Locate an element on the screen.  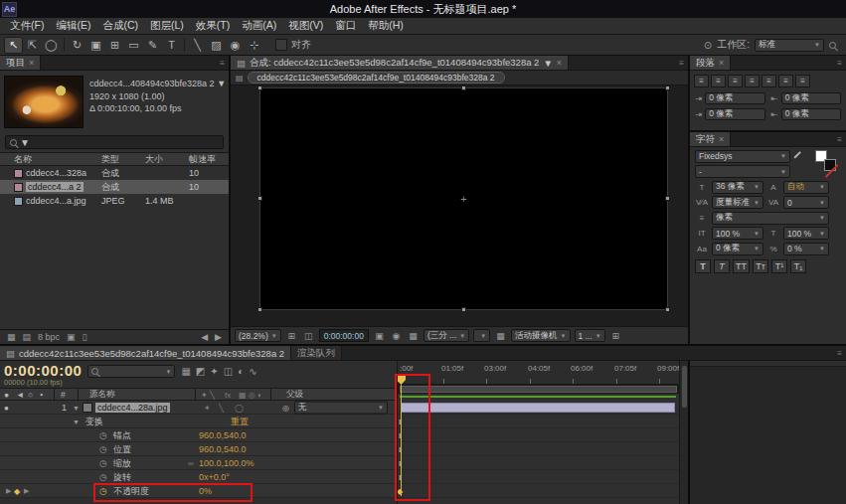
graph-editor-icon: ∿ is located at coordinates (253, 372).